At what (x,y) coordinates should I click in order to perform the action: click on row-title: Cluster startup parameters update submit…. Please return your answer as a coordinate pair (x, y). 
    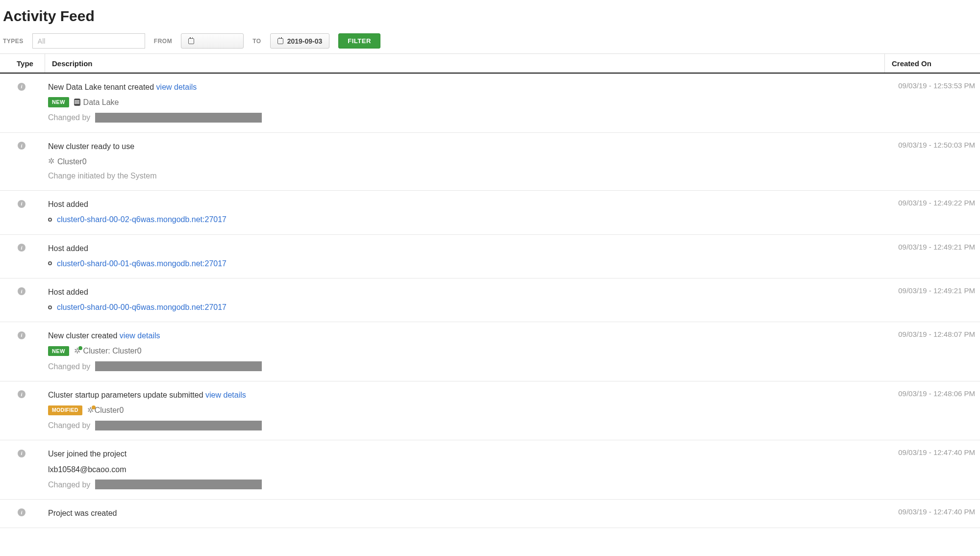
    Looking at the image, I should click on (126, 395).